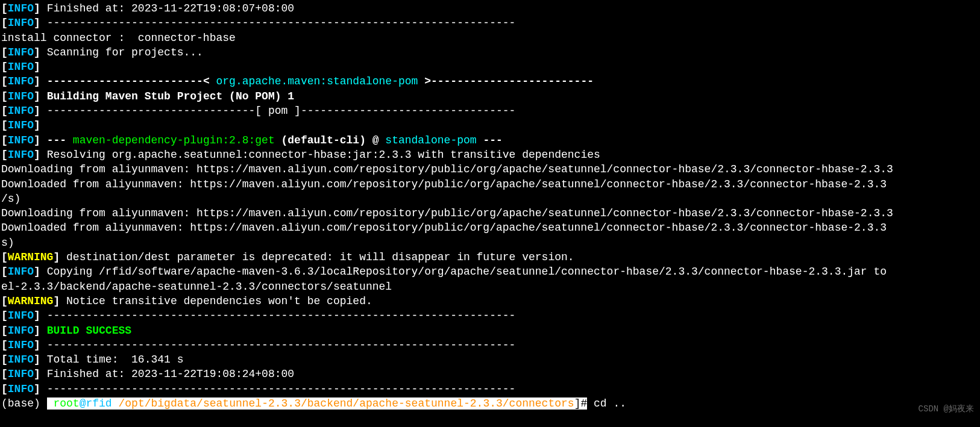 The height and width of the screenshot is (427, 980). What do you see at coordinates (490, 81) in the screenshot?
I see `terminal-line: [INFO] ------------------------< org.apa…` at bounding box center [490, 81].